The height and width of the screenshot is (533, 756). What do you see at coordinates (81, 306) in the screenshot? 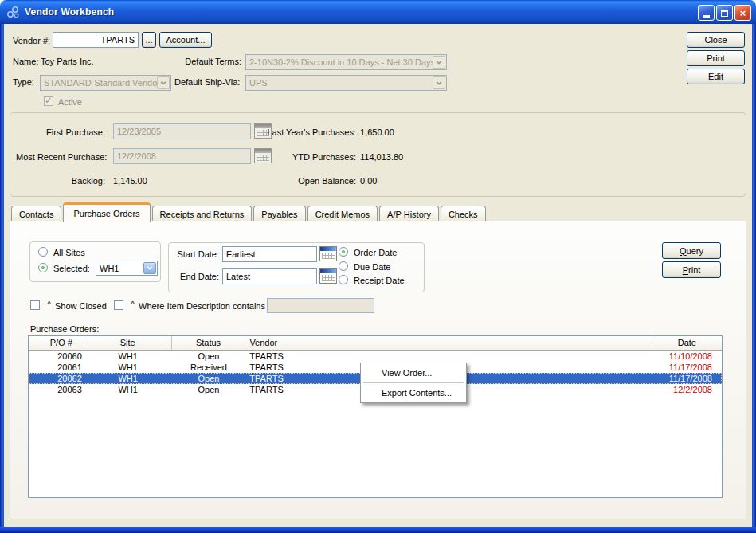
I see `show-closed-label: Show Closed` at bounding box center [81, 306].